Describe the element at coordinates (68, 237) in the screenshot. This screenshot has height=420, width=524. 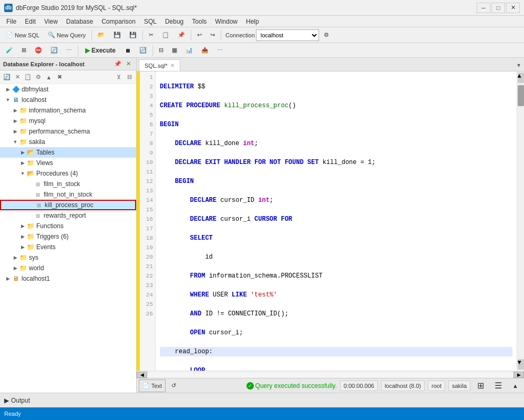
I see `tree-item-triggers: ▶ 📁 Triggers (6)` at that location.